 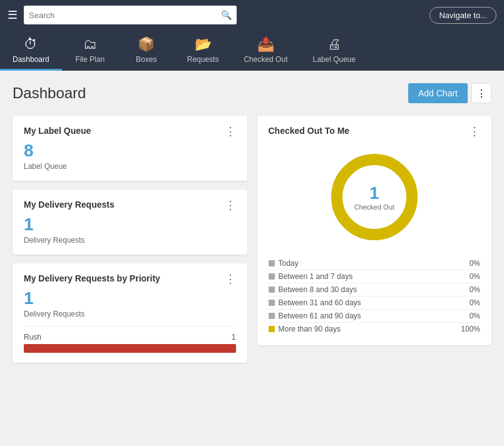 What do you see at coordinates (230, 205) in the screenshot?
I see `delivery-requests-menu-button: ⋮` at bounding box center [230, 205].